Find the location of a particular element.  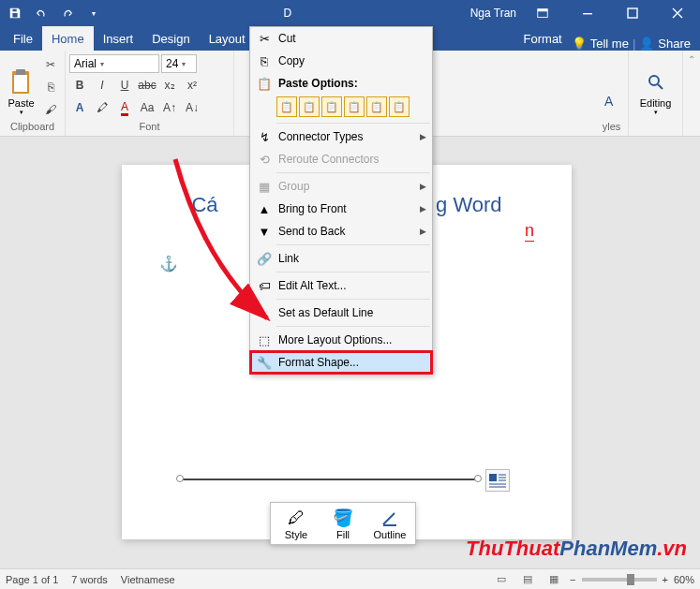

styles-button: A is located at coordinates (612, 85).